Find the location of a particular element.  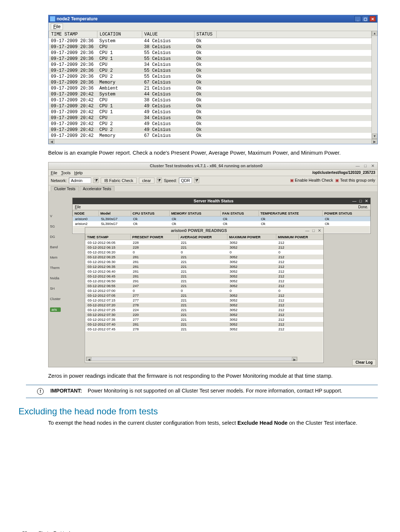

power-scroll-right-icon: ▶ is located at coordinates (294, 359).